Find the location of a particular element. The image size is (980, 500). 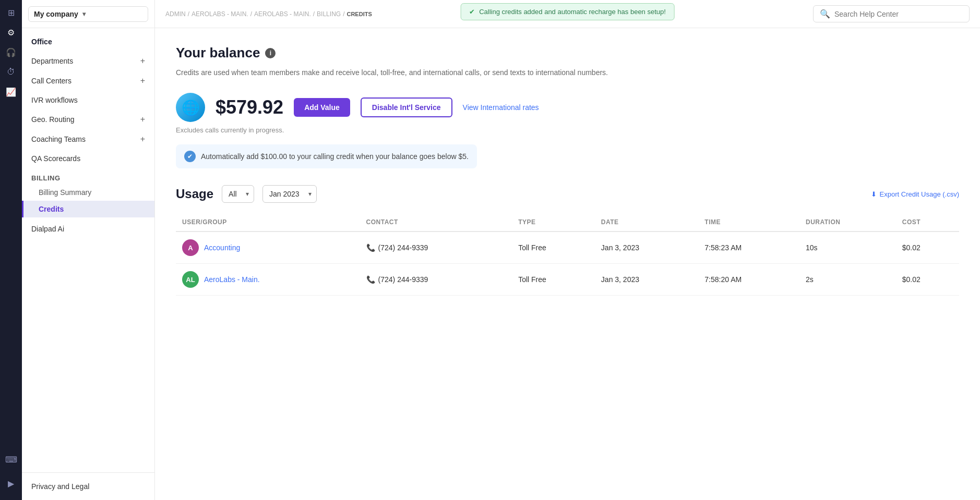

billing-label: Billing is located at coordinates (88, 177).